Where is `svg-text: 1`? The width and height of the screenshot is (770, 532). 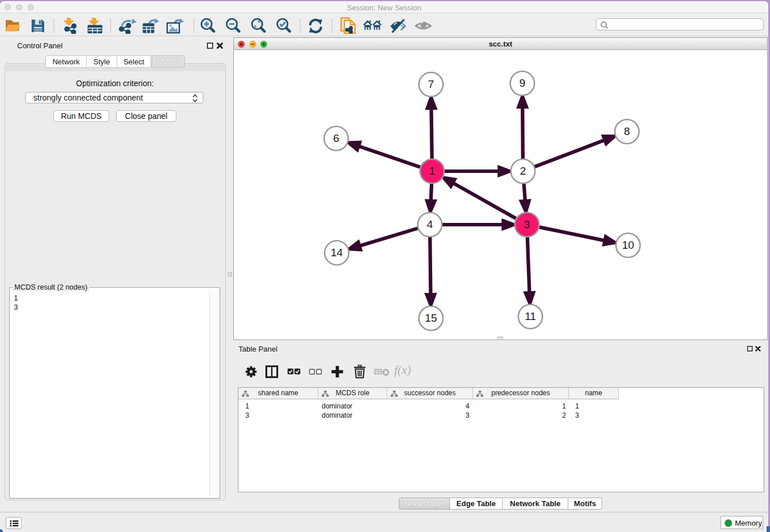
svg-text: 1 is located at coordinates (432, 171).